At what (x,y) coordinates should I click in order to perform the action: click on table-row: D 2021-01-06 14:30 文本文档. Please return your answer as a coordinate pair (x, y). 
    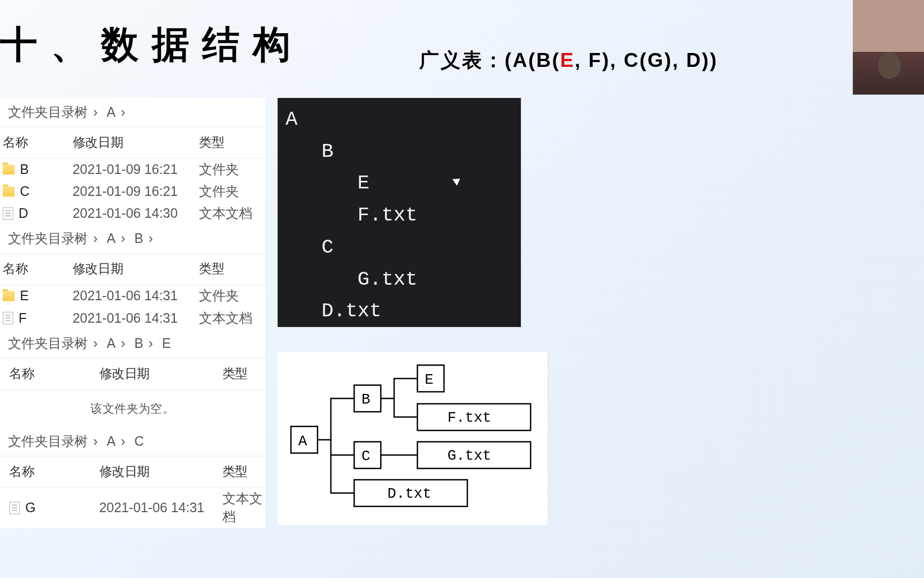
    Looking at the image, I should click on (133, 213).